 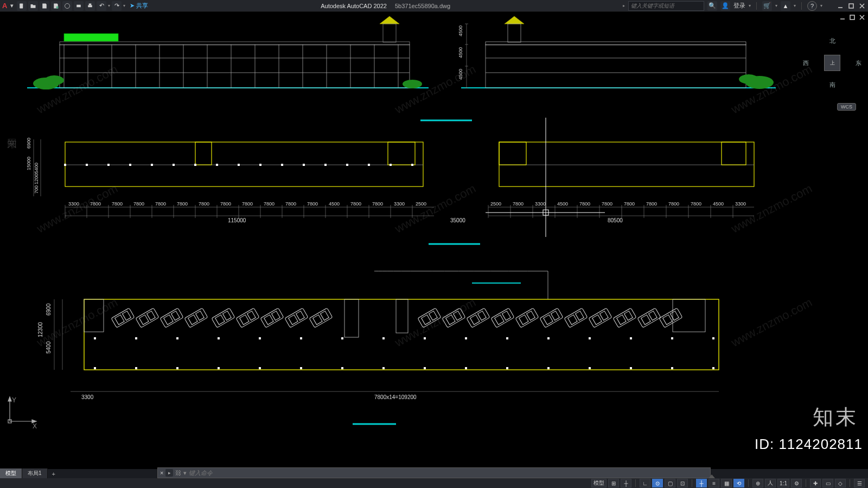 I want to click on status-polar-button: ⊙, so click(x=658, y=483).